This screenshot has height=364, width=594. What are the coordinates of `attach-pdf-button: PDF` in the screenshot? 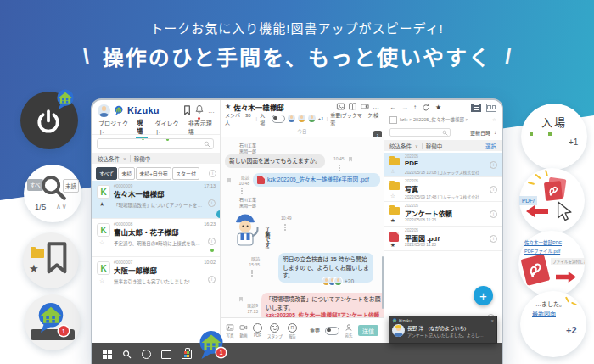 It's located at (258, 331).